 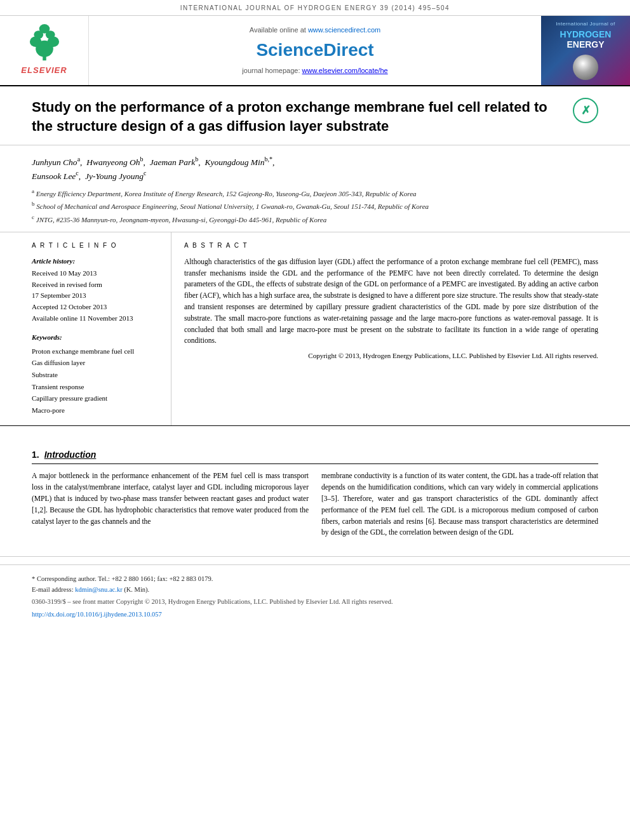 What do you see at coordinates (315, 51) in the screenshot?
I see `sciencedirect-box: Available online at www.sciencedirect.co…` at bounding box center [315, 51].